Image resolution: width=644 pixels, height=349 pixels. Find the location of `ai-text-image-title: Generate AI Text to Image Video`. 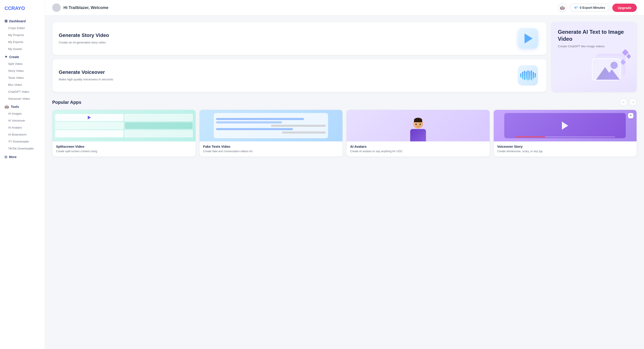

ai-text-image-title: Generate AI Text to Image Video is located at coordinates (594, 35).